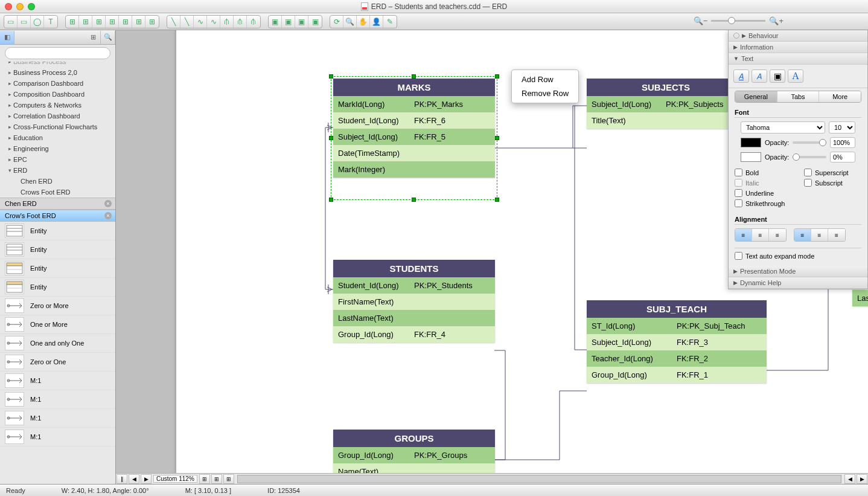 The height and width of the screenshot is (496, 868). Describe the element at coordinates (315, 22) in the screenshot. I see `tool-layer-4: ▣` at that location.